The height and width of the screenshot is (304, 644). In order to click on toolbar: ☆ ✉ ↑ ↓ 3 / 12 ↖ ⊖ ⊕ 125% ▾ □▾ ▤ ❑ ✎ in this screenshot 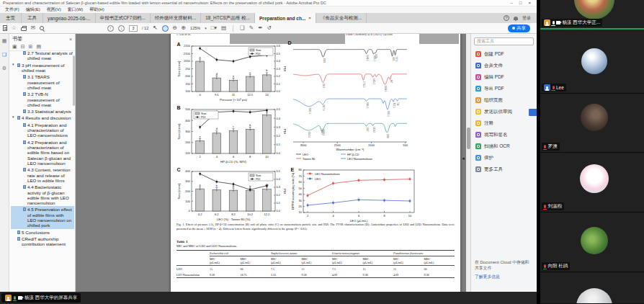, I will do `click(268, 29)`.